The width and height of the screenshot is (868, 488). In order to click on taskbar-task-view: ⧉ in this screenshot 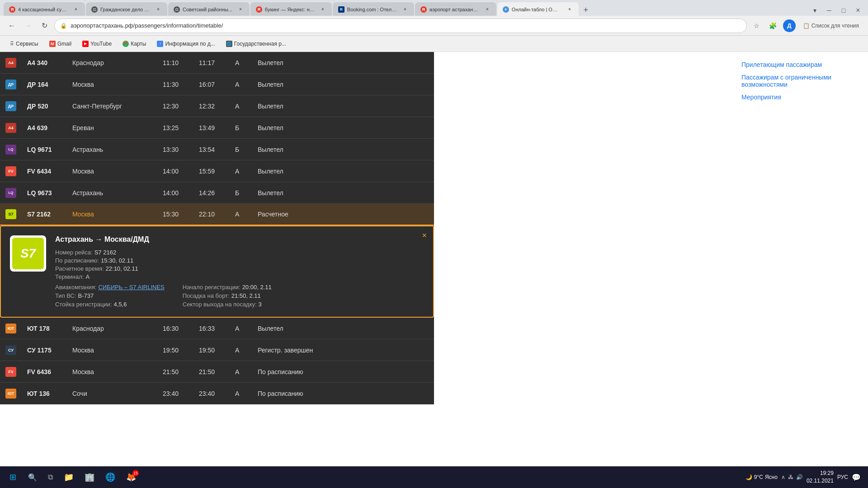, I will do `click(51, 477)`.